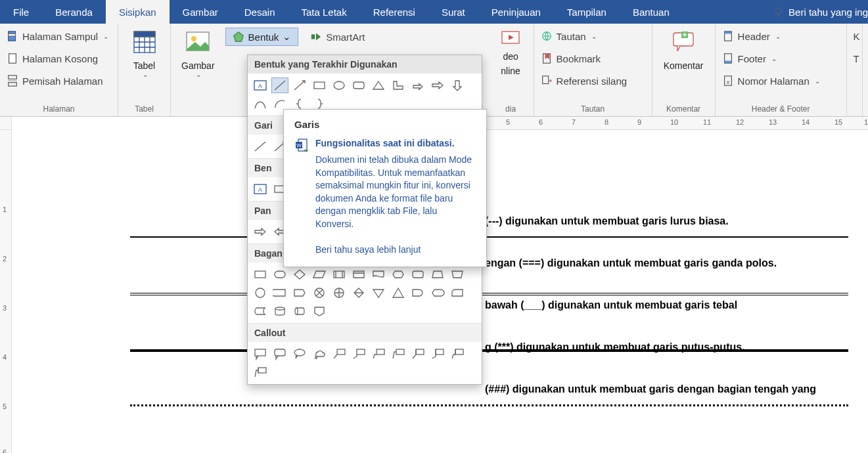 Image resolution: width=868 pixels, height=453 pixels. What do you see at coordinates (511, 52) in the screenshot?
I see `btn-video-partial: deo nline` at bounding box center [511, 52].